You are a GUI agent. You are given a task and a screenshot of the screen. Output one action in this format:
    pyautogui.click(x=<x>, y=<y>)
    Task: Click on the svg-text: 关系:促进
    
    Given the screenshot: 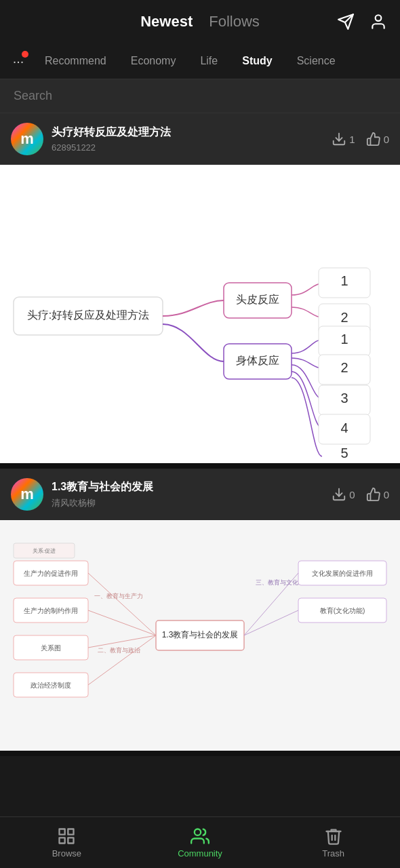 What is the action you would take?
    pyautogui.click(x=44, y=551)
    